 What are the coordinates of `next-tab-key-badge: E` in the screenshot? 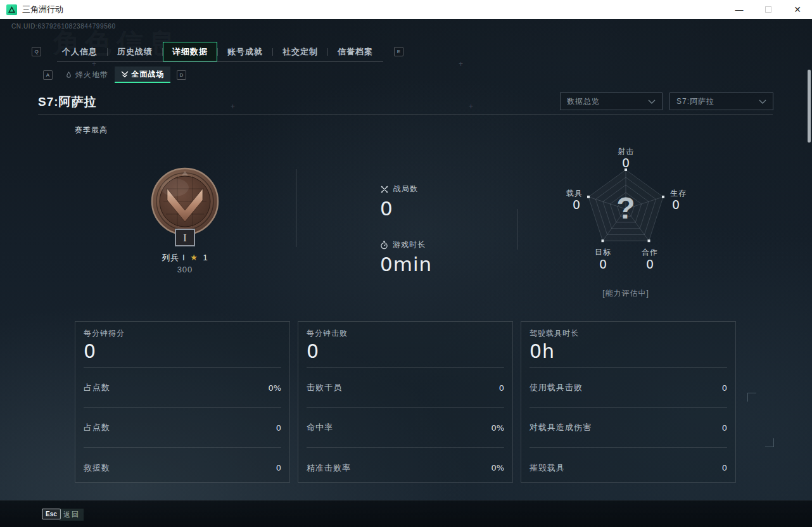 It's located at (399, 52).